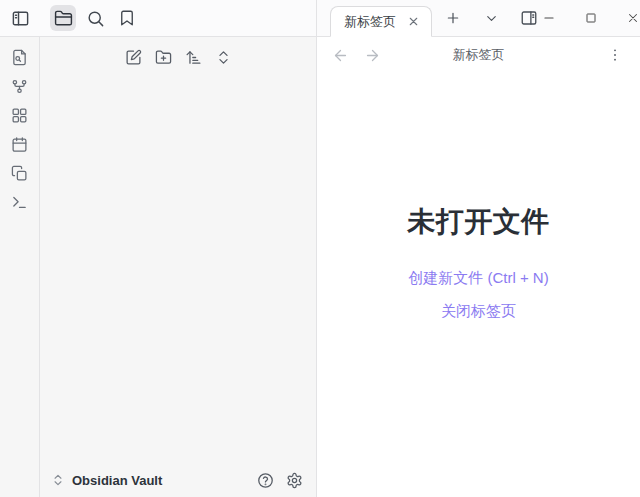  I want to click on copy-icon, so click(20, 174).